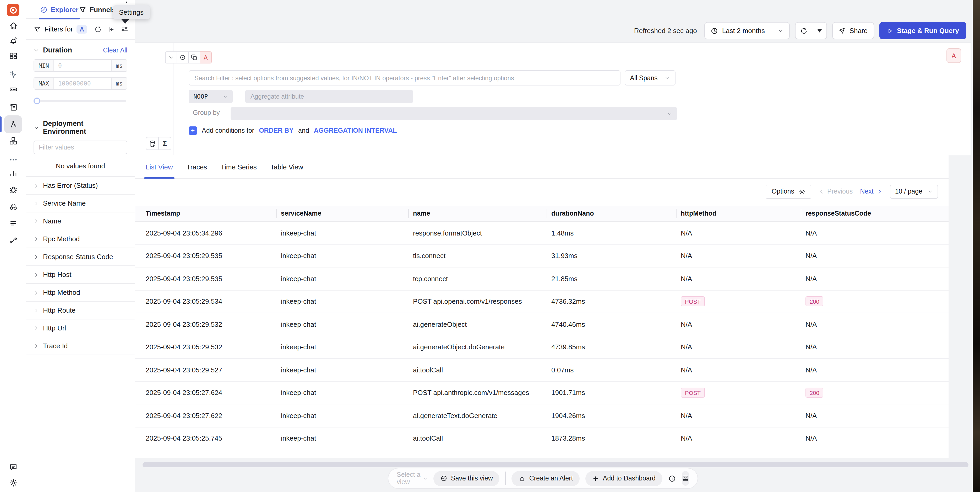 The width and height of the screenshot is (980, 492). I want to click on table-row: 2025-09-04 23:05:29.535 inkeep-chat tls.…, so click(542, 256).